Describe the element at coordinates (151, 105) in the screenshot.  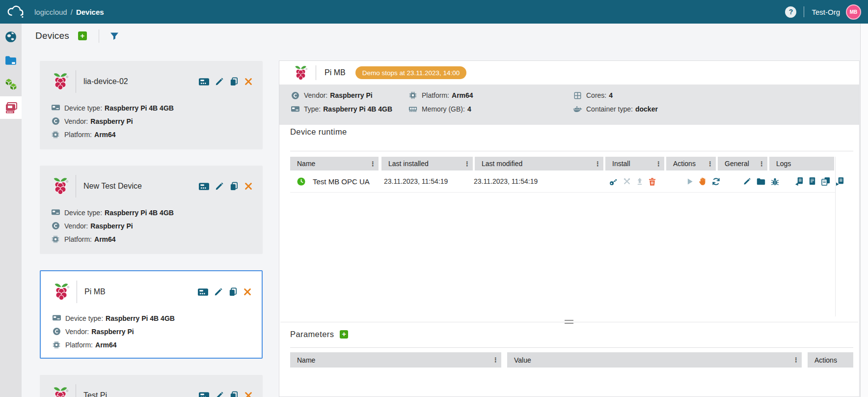
I see `device-card: lia-device-02 Device type:Raspberry Pi 4…` at that location.